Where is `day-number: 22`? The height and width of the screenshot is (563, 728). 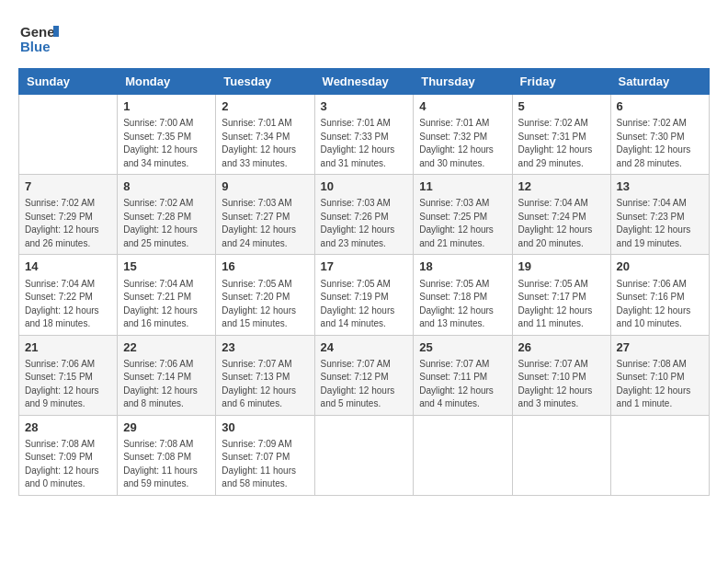 day-number: 22 is located at coordinates (166, 348).